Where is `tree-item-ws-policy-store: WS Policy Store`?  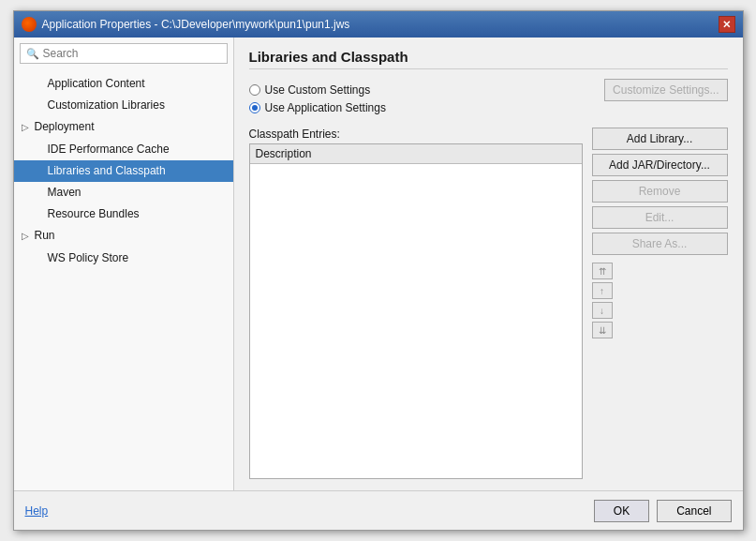
tree-item-ws-policy-store: WS Policy Store is located at coordinates (124, 259).